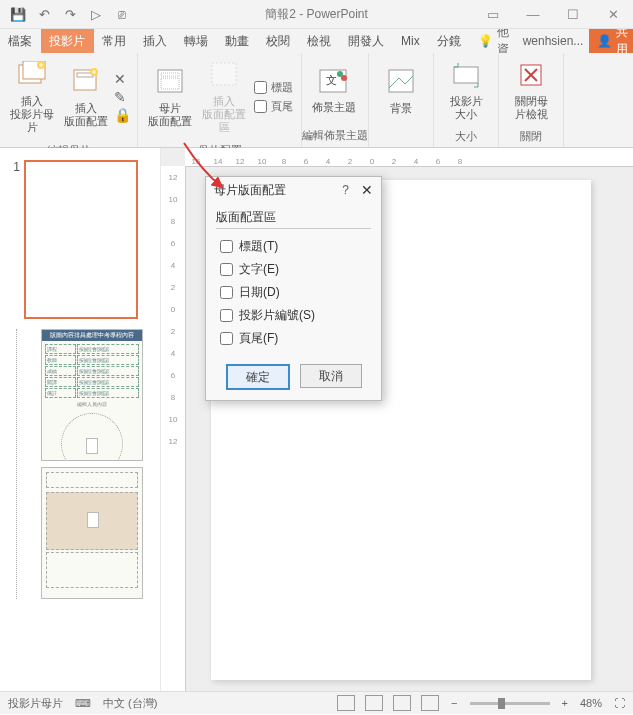 The height and width of the screenshot is (715, 633). Describe the element at coordinates (366, 41) in the screenshot. I see `tab-developer: 開發人` at that location.